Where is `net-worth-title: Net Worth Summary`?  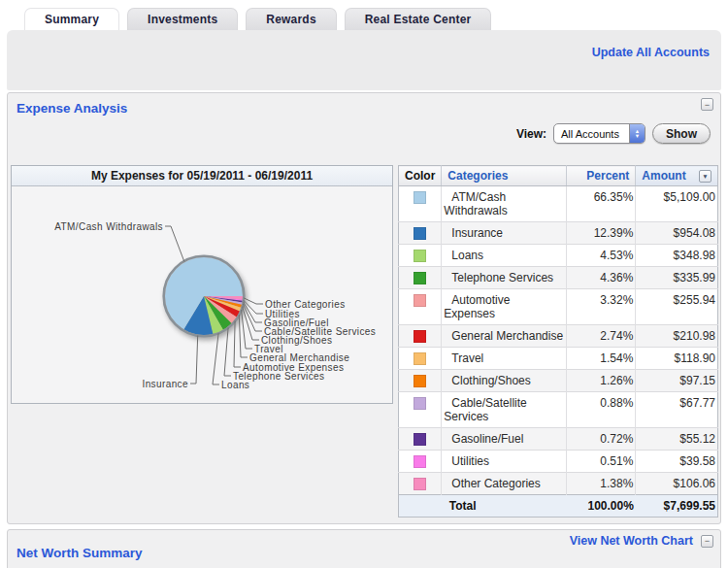 net-worth-title: Net Worth Summary is located at coordinates (80, 553).